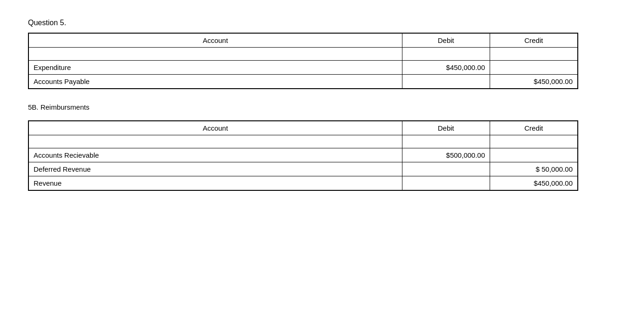 This screenshot has width=644, height=335. What do you see at coordinates (215, 128) in the screenshot?
I see `table2-header-account: Account` at bounding box center [215, 128].